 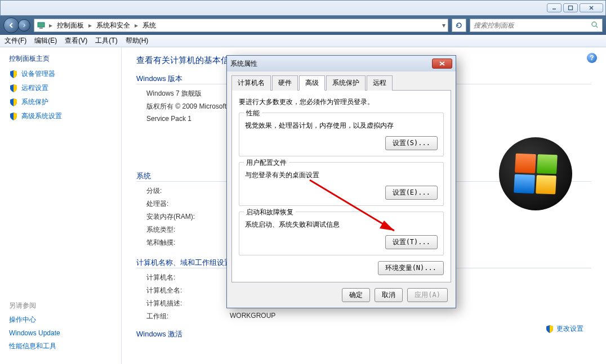 I want to click on pen-label: 笔和触摸:, so click(x=188, y=243).